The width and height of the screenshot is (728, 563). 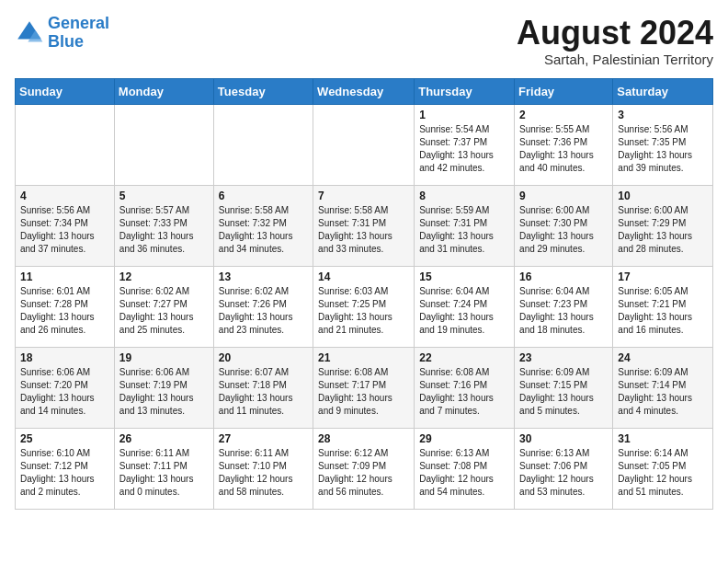 I want to click on calendar-cell: 16Sunrise: 6:04 AM Sunset: 7:23 PM Dayli…, so click(x=564, y=306).